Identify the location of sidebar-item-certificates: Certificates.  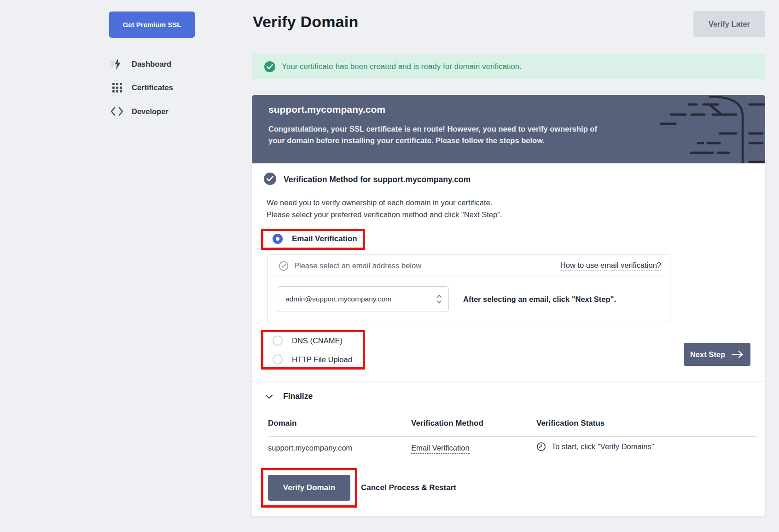
(161, 87).